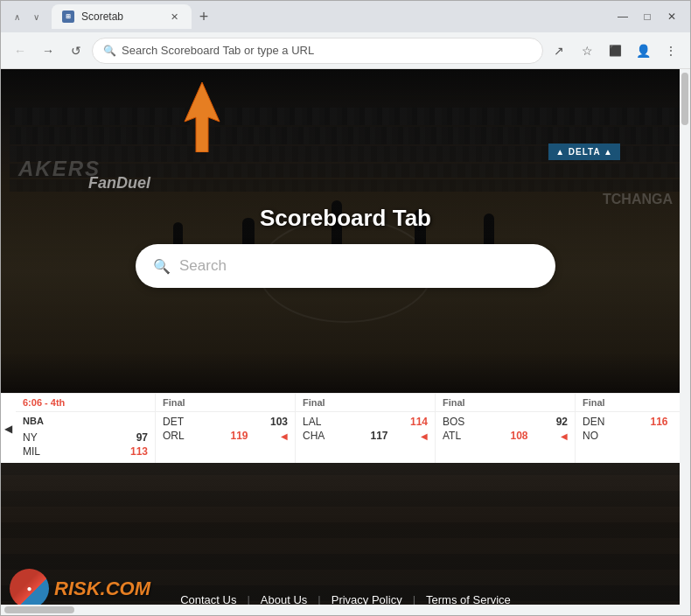 This screenshot has height=616, width=691. What do you see at coordinates (637, 422) in the screenshot?
I see `game5-team1-row: DEN 116 ◀` at bounding box center [637, 422].